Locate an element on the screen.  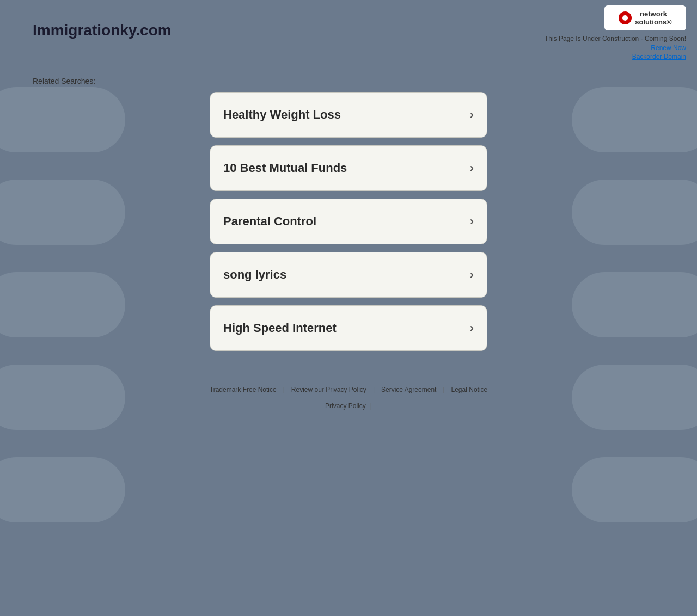
search-item-text-parental-control: Parental Control is located at coordinates (270, 221).